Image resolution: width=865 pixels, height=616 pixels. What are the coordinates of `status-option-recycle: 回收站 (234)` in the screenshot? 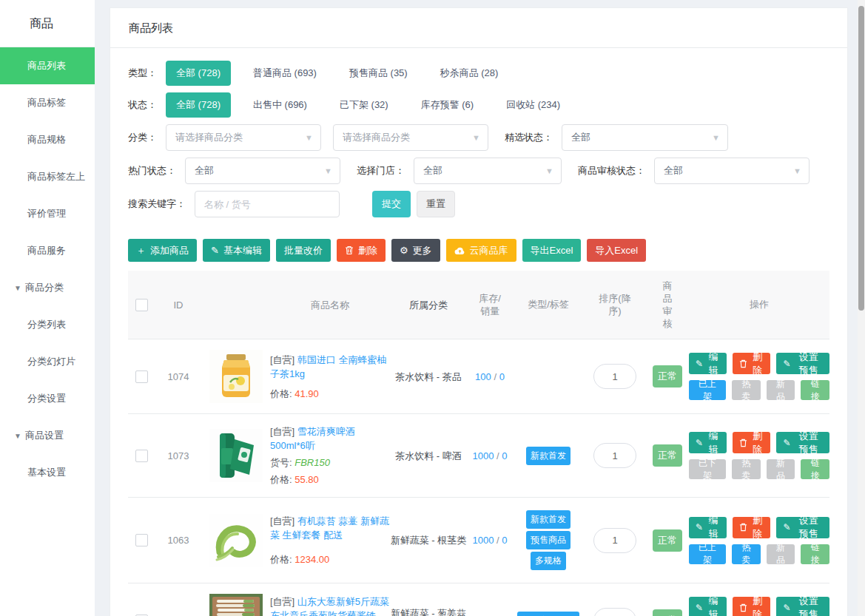 It's located at (533, 105).